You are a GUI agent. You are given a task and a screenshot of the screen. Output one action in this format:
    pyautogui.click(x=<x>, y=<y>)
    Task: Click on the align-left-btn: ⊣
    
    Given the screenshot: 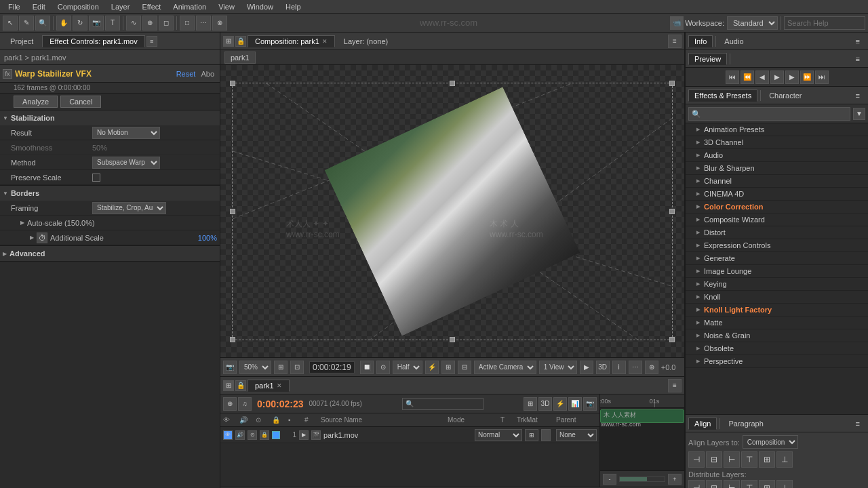 What is the action you would take?
    pyautogui.click(x=696, y=460)
    